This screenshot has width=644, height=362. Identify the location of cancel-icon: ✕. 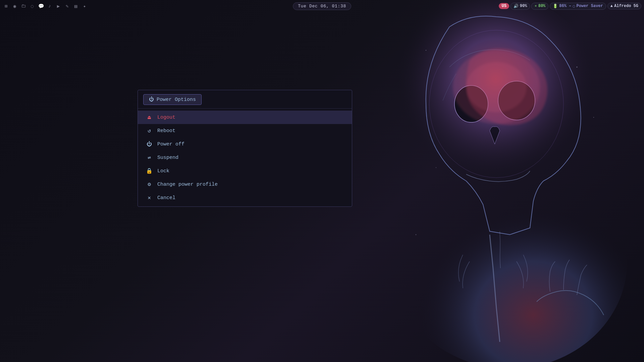
(149, 198).